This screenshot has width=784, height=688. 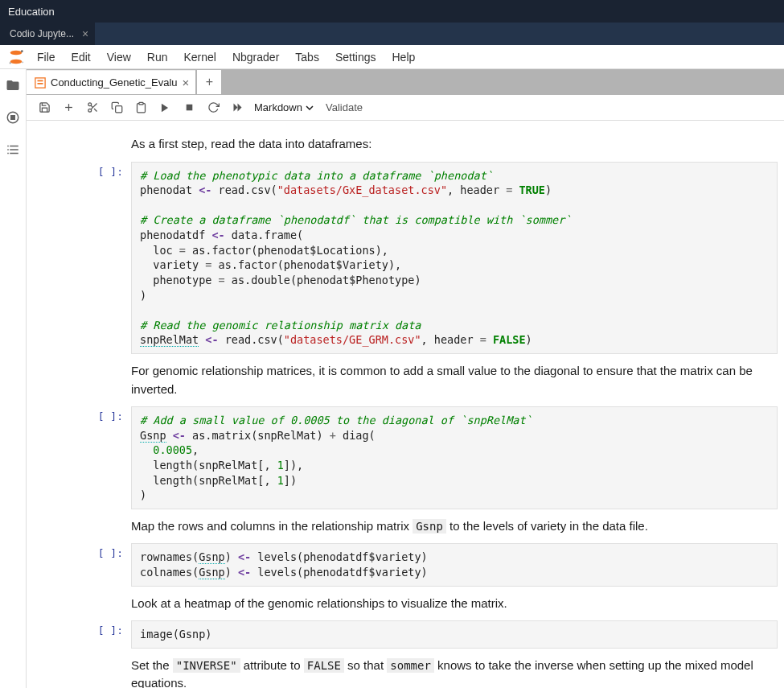 I want to click on left-sidebar, so click(x=13, y=378).